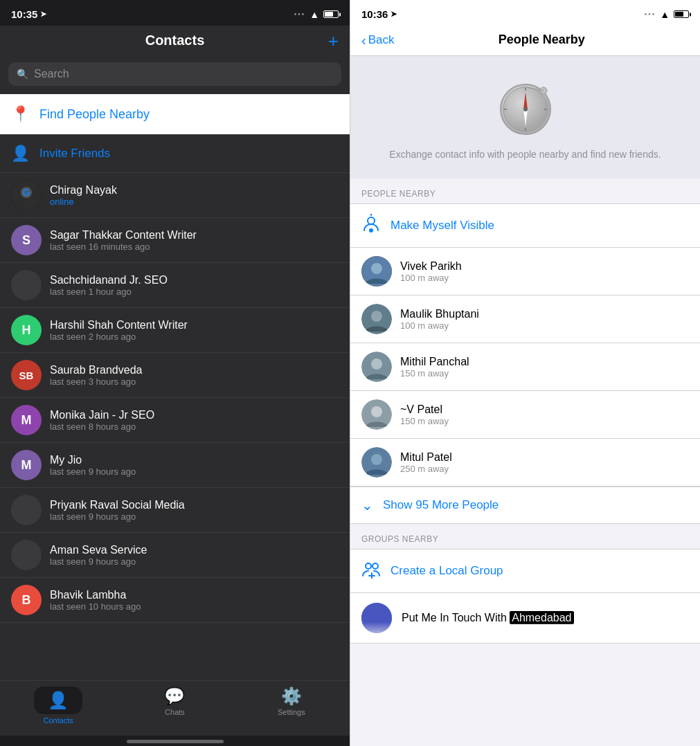 The height and width of the screenshot is (746, 700). What do you see at coordinates (174, 375) in the screenshot?
I see `list-item: SB Saurab Brandveda last seen 3 hours ag…` at bounding box center [174, 375].